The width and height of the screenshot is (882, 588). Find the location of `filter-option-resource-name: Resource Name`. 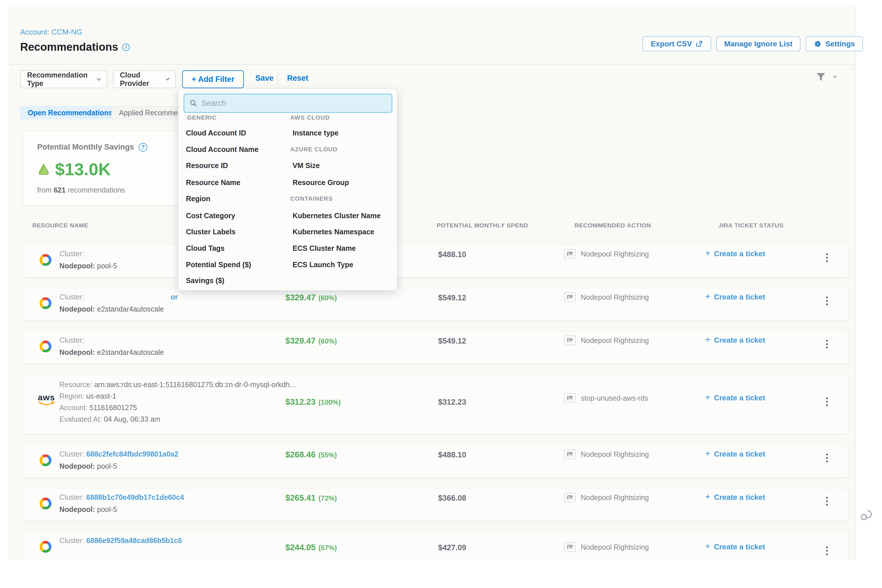

filter-option-resource-name: Resource Name is located at coordinates (213, 182).